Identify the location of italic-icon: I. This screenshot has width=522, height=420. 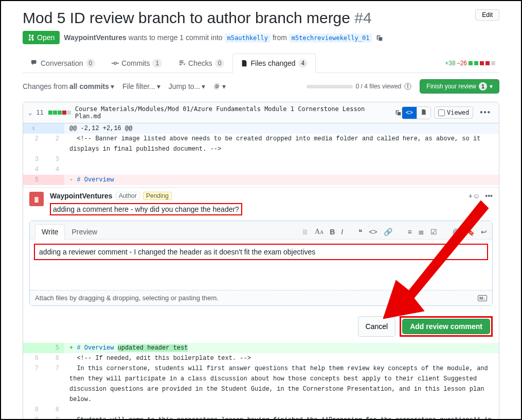
(342, 232).